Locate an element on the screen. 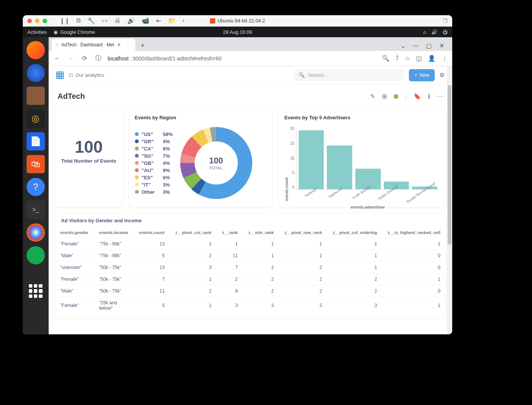  sidepanel-icon: ◫ is located at coordinates (419, 59).